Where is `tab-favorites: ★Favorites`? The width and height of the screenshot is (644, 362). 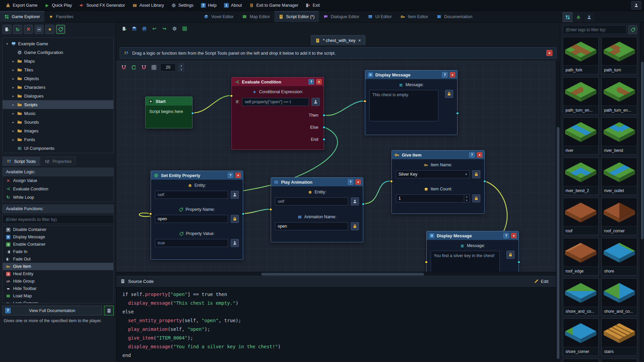
tab-favorites: ★Favorites is located at coordinates (61, 17).